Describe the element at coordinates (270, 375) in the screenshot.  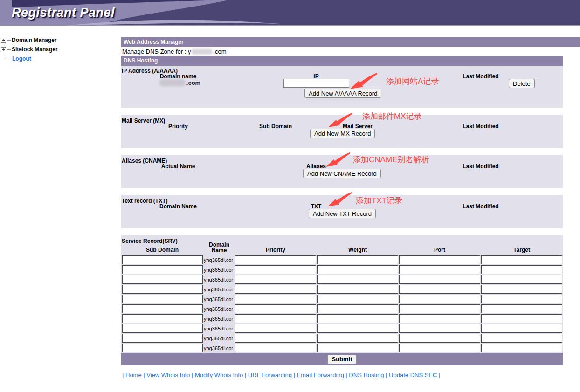
I see `footer-link-url-forwarding: URL Forwarding` at that location.